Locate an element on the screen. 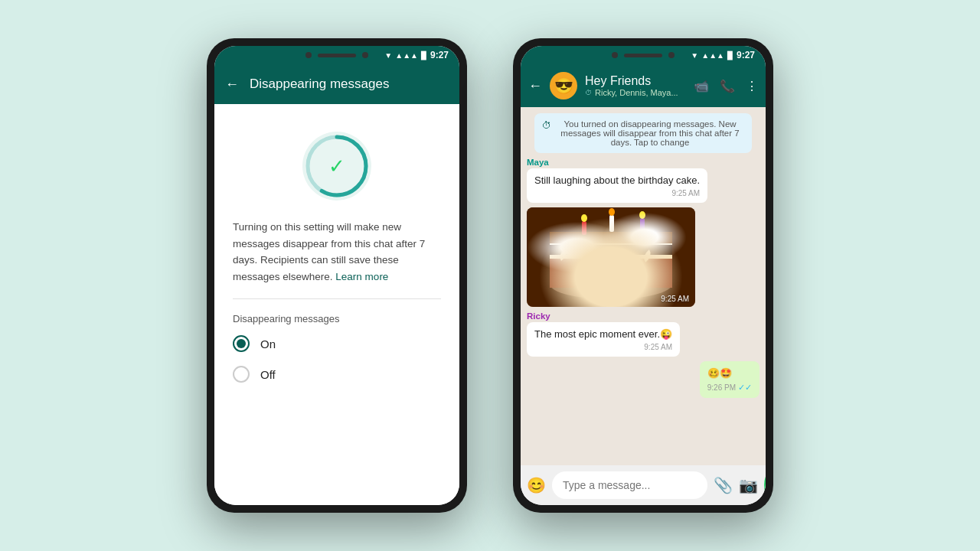 This screenshot has width=980, height=551. cake-svg is located at coordinates (611, 257).